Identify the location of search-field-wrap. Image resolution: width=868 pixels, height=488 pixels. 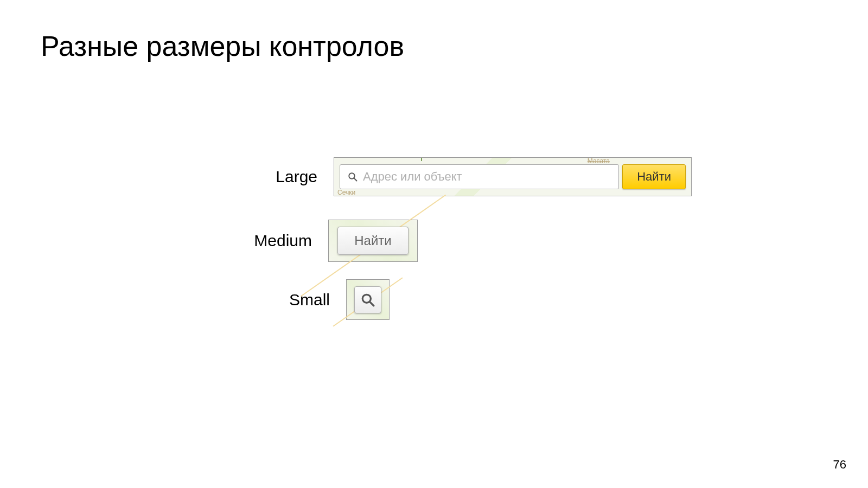
(480, 177).